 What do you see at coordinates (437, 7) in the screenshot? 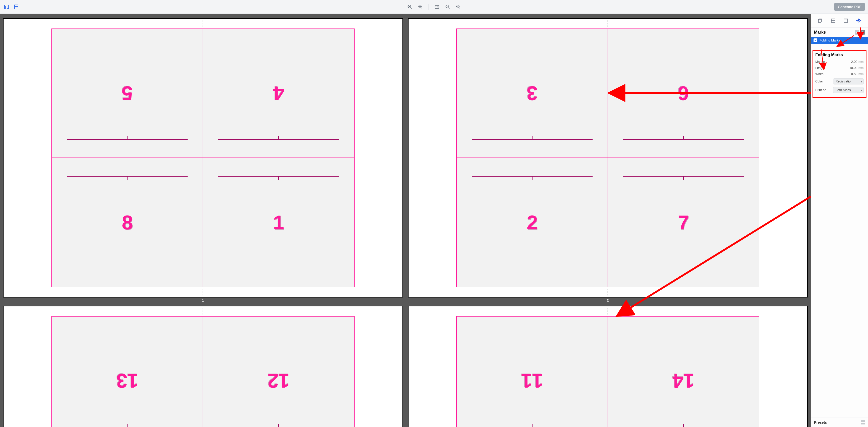
I see `fit-width-icon` at bounding box center [437, 7].